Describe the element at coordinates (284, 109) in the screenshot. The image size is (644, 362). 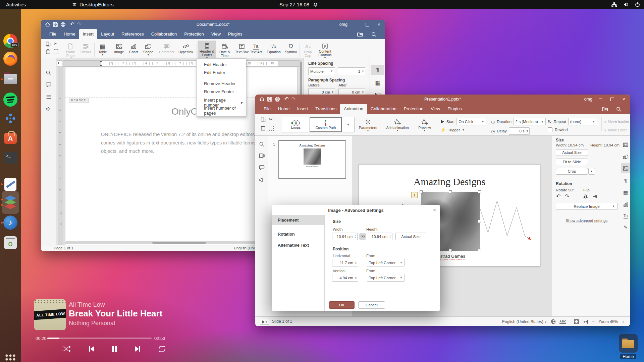
I see `pres-tab-home: Home` at that location.